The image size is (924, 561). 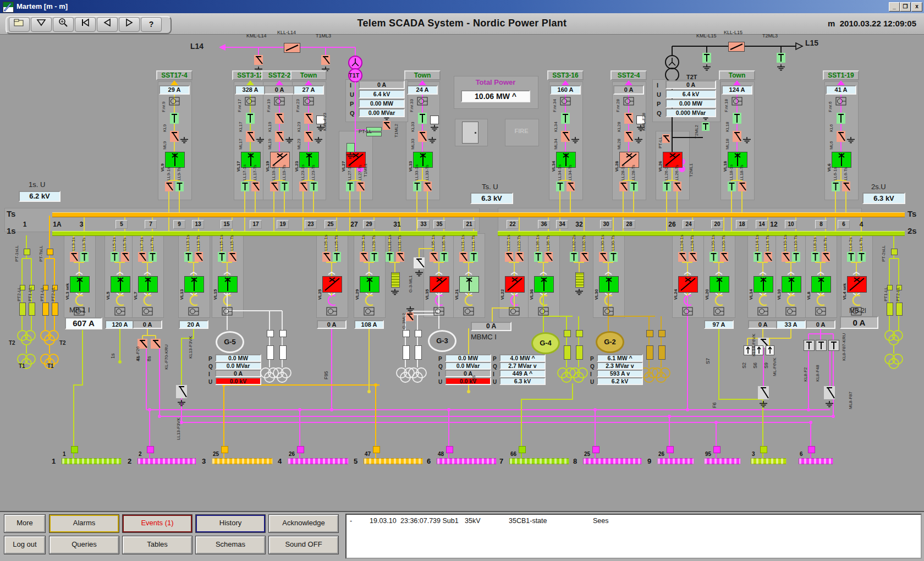 I want to click on t1t-value-P: 0.00 MW, so click(x=382, y=103).